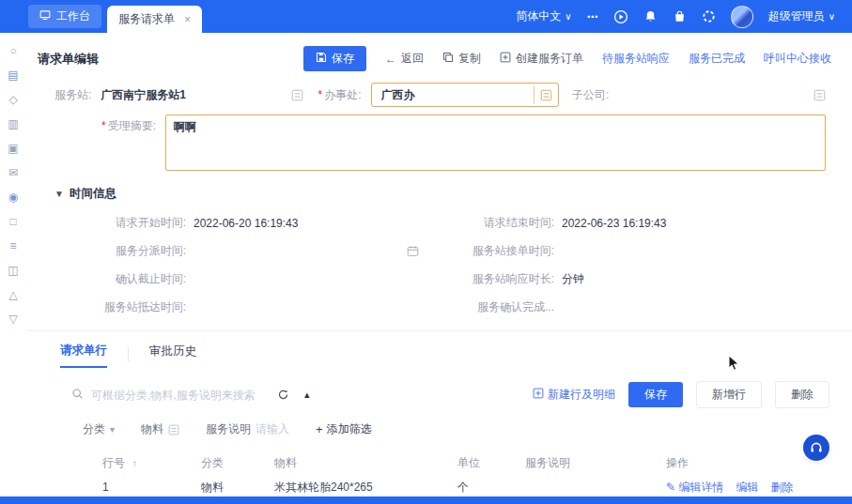  What do you see at coordinates (491, 464) in the screenshot?
I see `col-unit: 单位` at bounding box center [491, 464].